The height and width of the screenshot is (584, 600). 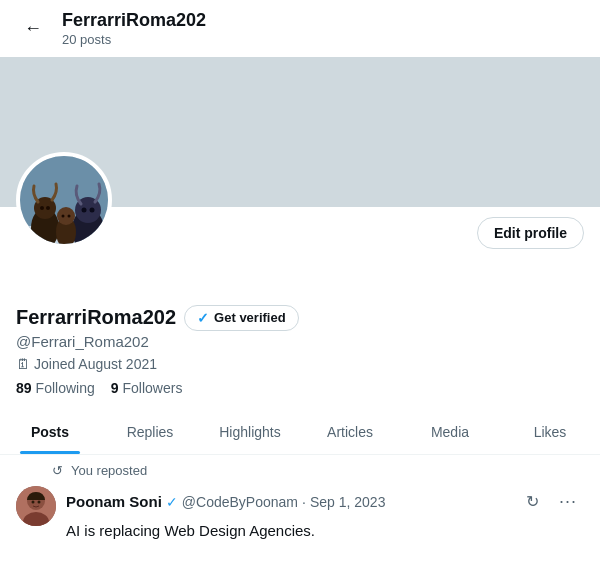 I want to click on following-count: 89, so click(x=24, y=388).